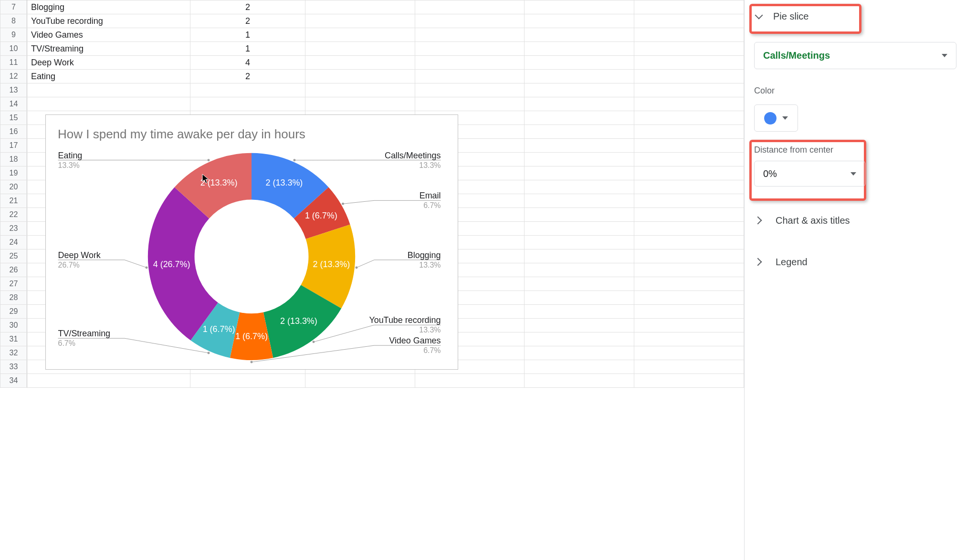 The image size is (966, 560). I want to click on pie-slice-section-header: Pie slice, so click(855, 16).